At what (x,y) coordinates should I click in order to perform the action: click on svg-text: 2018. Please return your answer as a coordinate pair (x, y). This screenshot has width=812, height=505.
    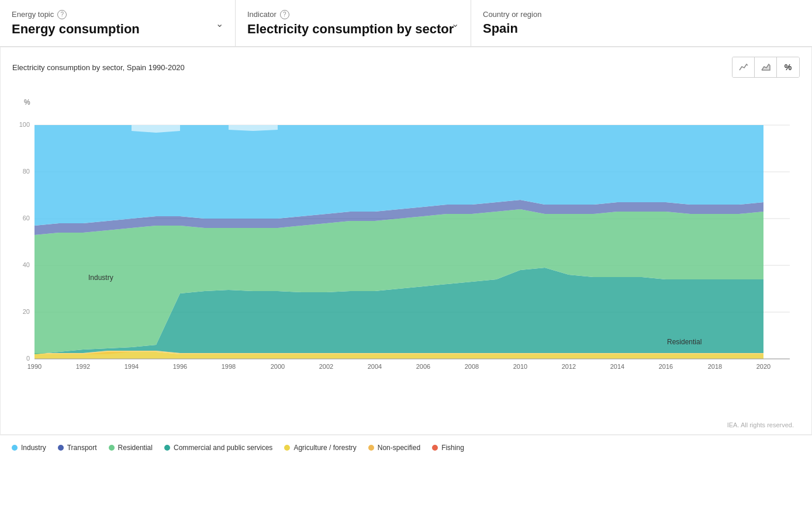
    Looking at the image, I should click on (715, 366).